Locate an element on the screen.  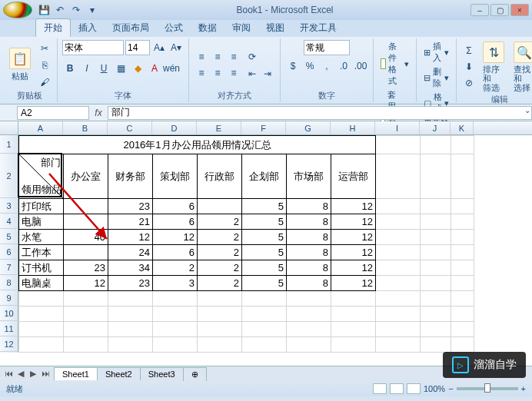
table-row: 打印纸2365812 is located at coordinates (247, 207).